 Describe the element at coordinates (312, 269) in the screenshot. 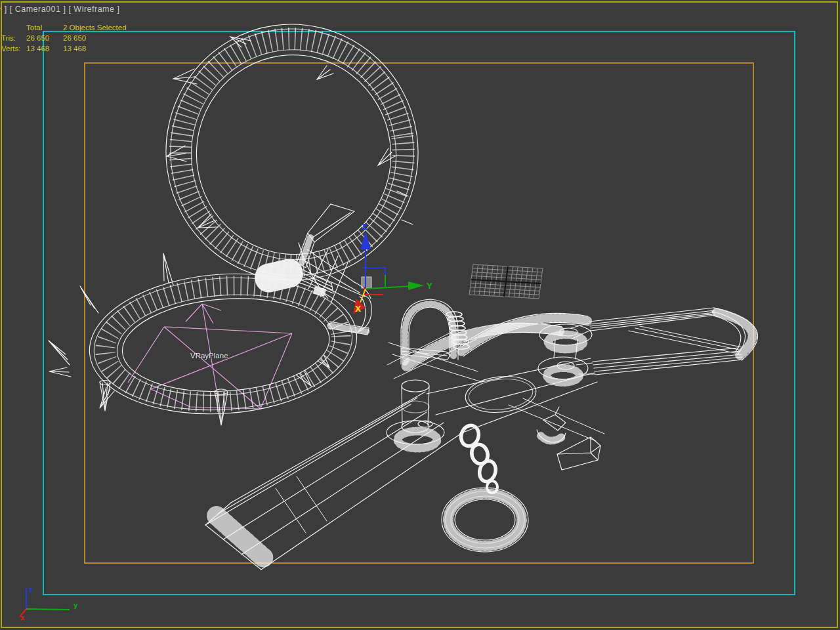

I see `trap-hinge-mechanism` at that location.